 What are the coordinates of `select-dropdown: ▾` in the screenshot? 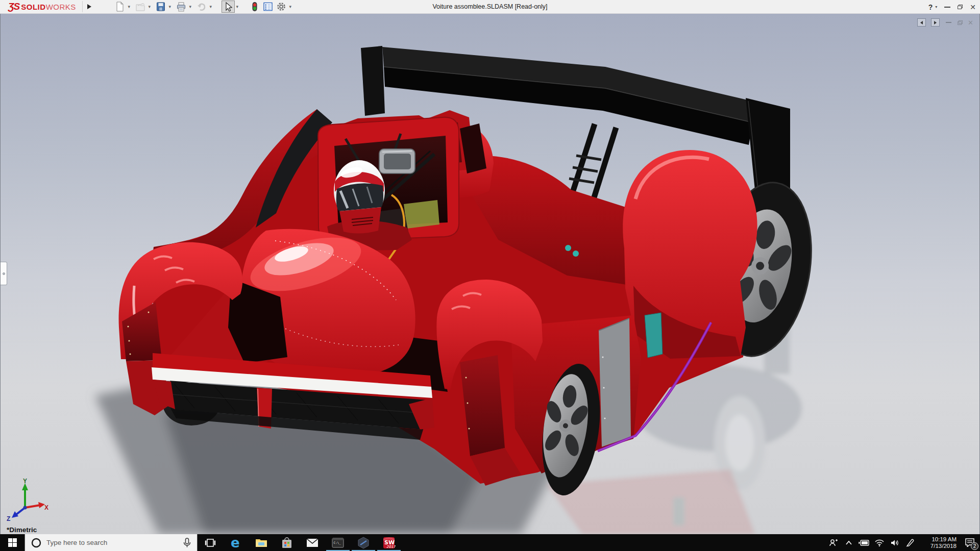 It's located at (237, 7).